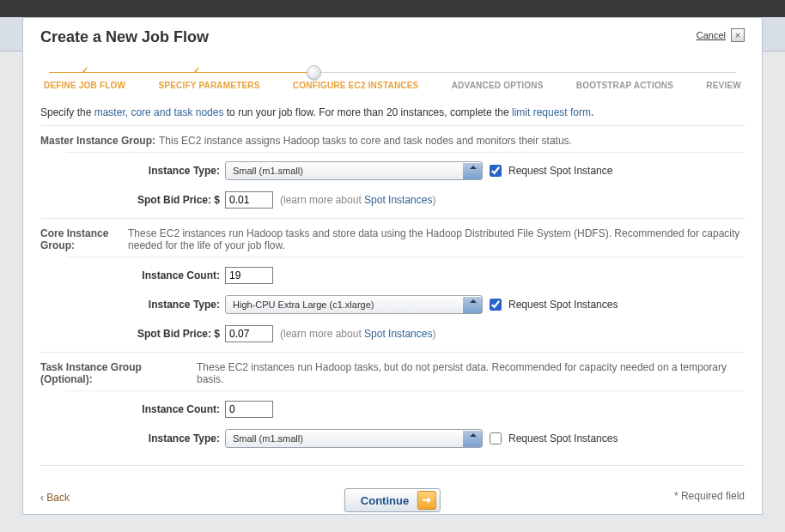 This screenshot has height=532, width=785. What do you see at coordinates (132, 409) in the screenshot?
I see `label-task-instance-count: Instance Count:` at bounding box center [132, 409].